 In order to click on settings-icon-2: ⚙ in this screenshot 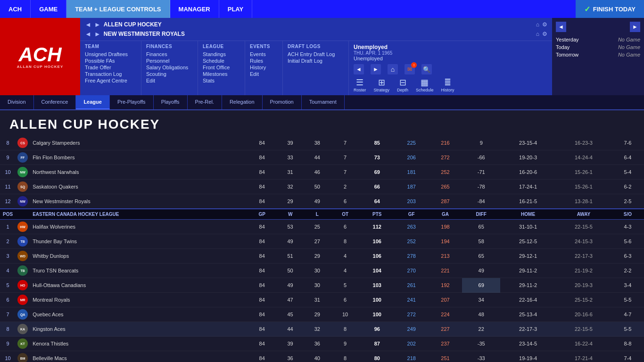, I will do `click(545, 34)`.